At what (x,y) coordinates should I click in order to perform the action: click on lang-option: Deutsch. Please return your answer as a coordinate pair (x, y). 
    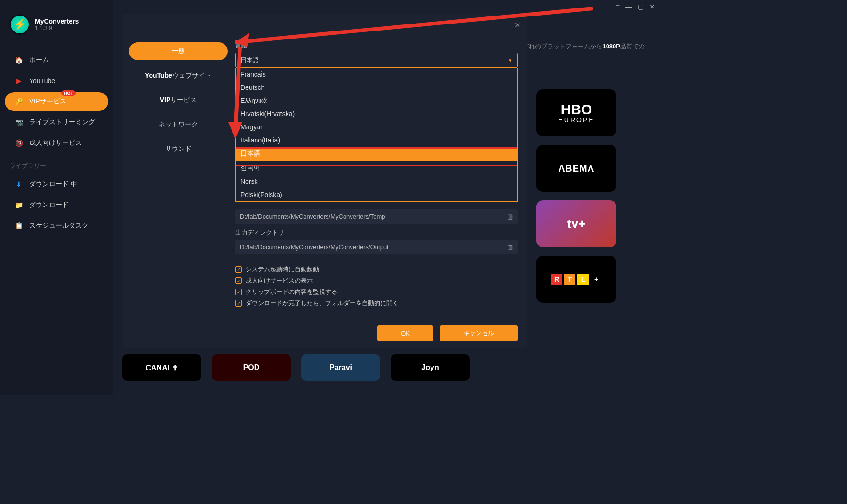
    Looking at the image, I should click on (376, 87).